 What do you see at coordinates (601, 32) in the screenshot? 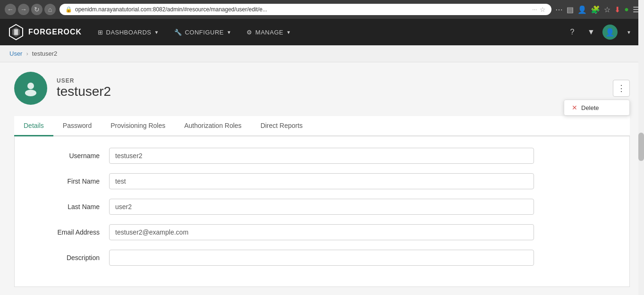
I see `navbar-right: ? ▼ 👤 ▼` at bounding box center [601, 32].